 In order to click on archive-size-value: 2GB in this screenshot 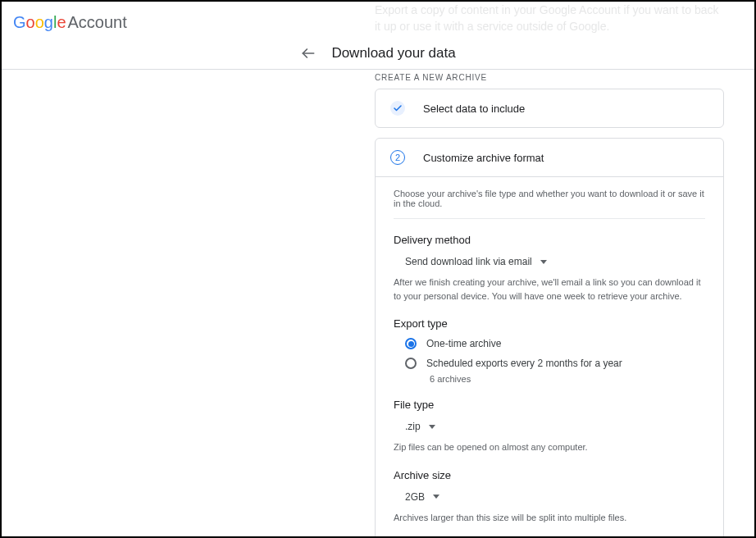, I will do `click(415, 497)`.